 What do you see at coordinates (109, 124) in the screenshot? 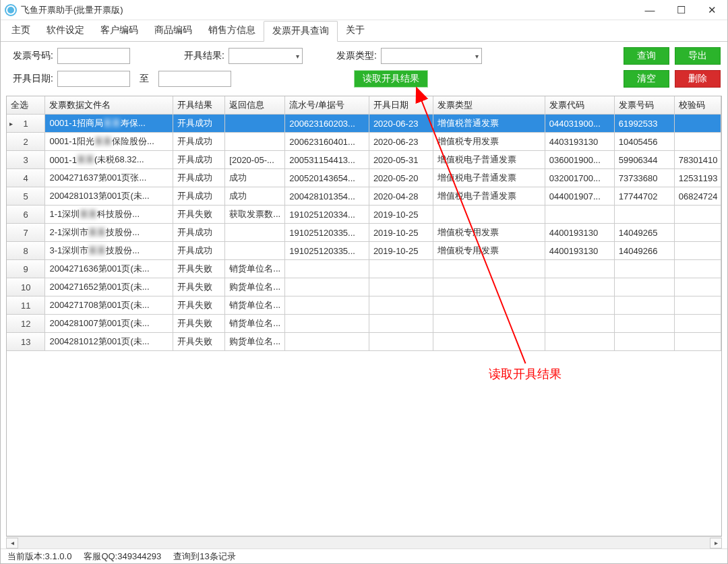
I see `cell-filename: 0001-1招商局某某寿保...` at bounding box center [109, 124].